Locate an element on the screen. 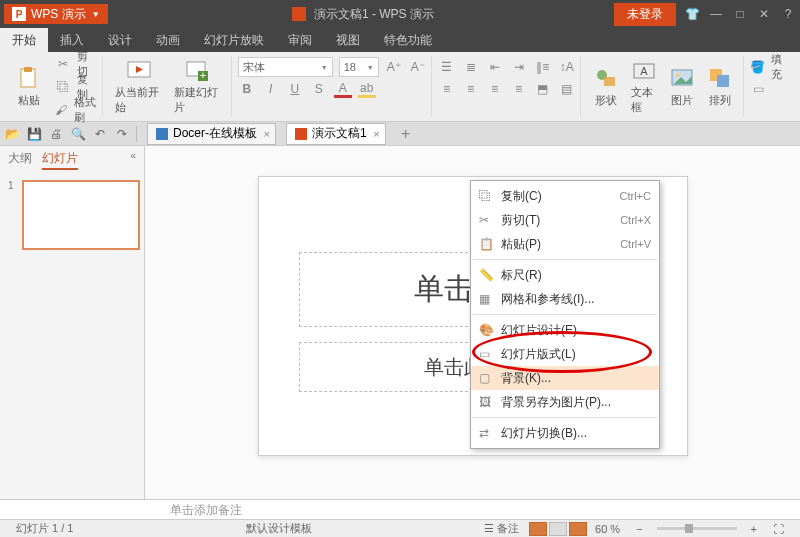 Image resolution: width=800 pixels, height=537 pixels. app-logo-icon: P is located at coordinates (19, 14).